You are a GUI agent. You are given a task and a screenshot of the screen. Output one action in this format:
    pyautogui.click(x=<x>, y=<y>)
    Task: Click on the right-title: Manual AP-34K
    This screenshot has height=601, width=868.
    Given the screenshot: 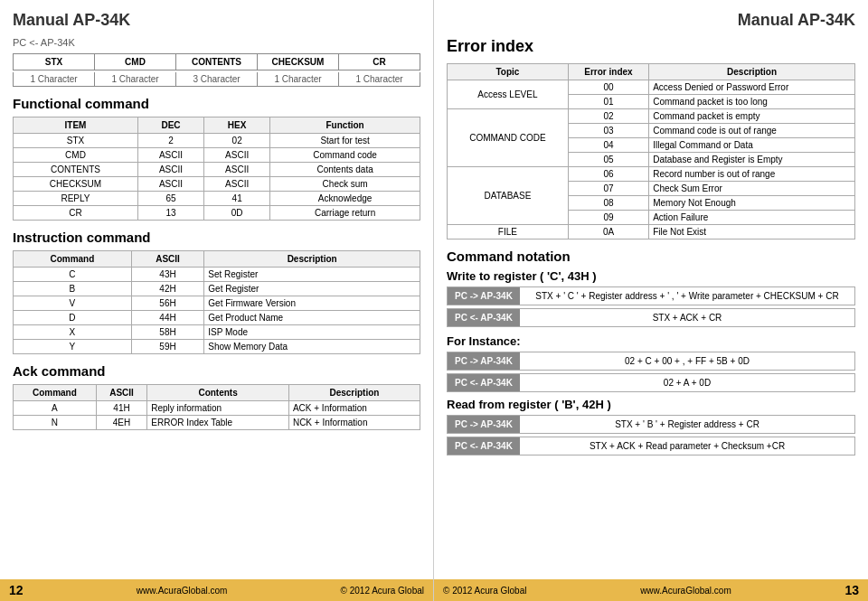 What is the action you would take?
    pyautogui.click(x=651, y=20)
    